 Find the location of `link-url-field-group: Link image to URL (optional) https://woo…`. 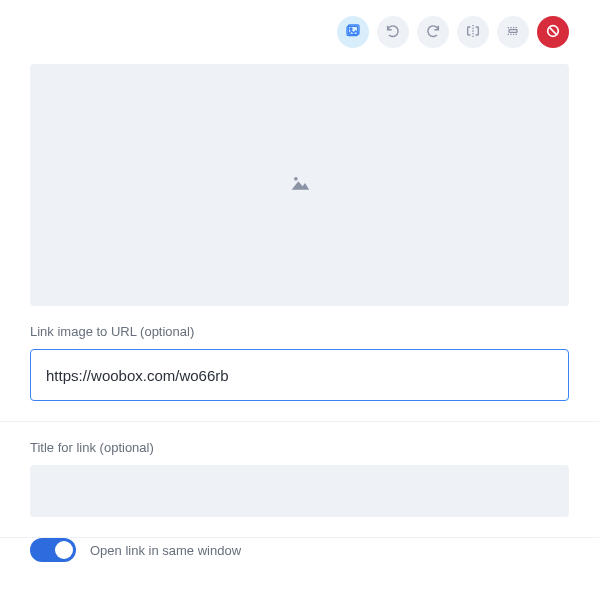

link-url-field-group: Link image to URL (optional) https://woo… is located at coordinates (300, 362).